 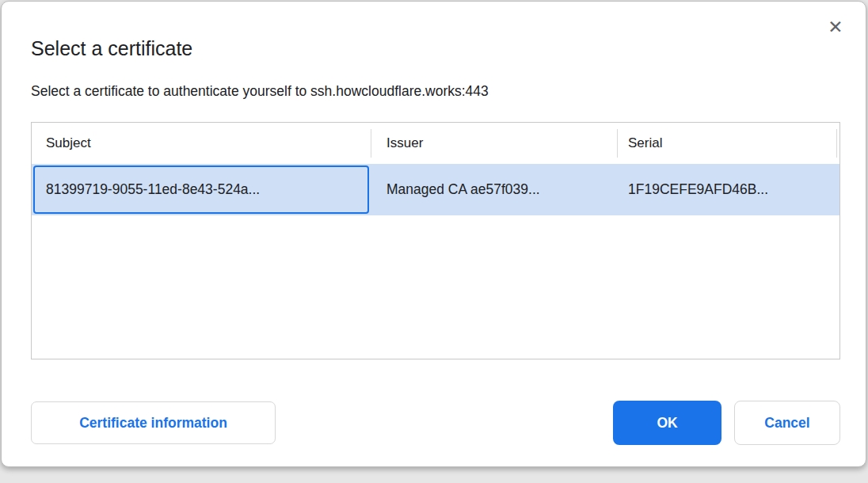 I want to click on cell-issuer: Managed CA ae57f039..., so click(x=463, y=190).